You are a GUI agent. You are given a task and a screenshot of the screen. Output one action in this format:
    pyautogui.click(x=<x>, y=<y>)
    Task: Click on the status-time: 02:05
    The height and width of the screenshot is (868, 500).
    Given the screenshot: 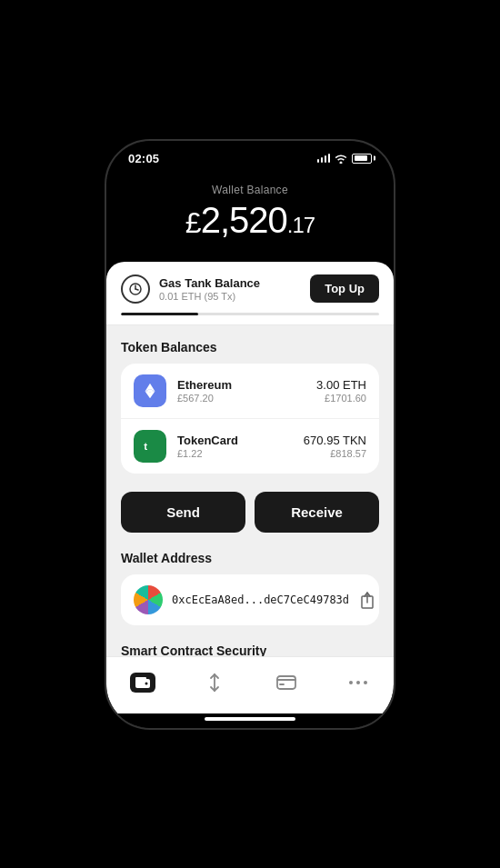 What is the action you would take?
    pyautogui.click(x=144, y=158)
    